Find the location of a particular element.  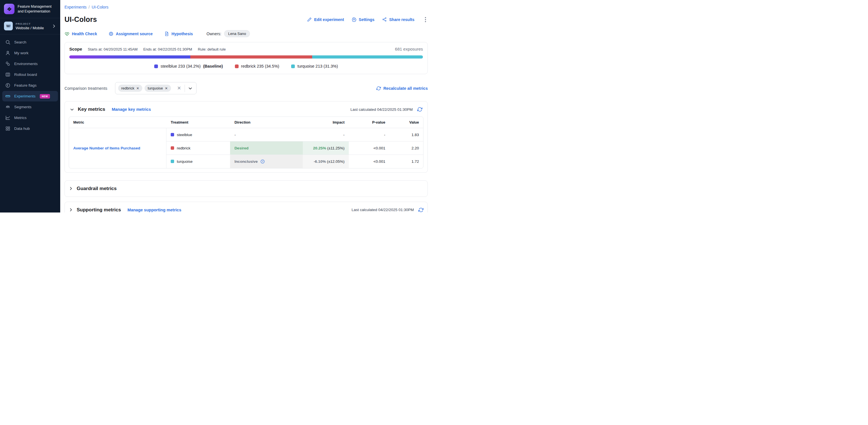

chip-redbrick: redbrick ✕ is located at coordinates (130, 88).